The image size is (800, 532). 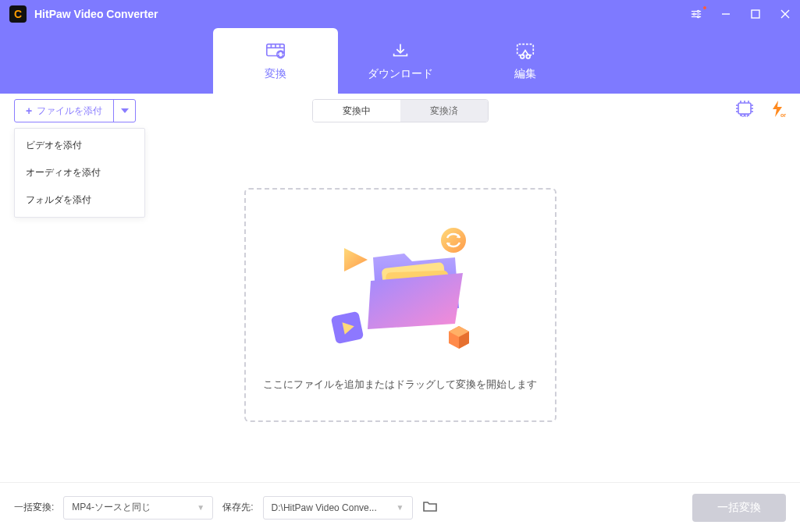 I want to click on settings-icon, so click(x=696, y=14).